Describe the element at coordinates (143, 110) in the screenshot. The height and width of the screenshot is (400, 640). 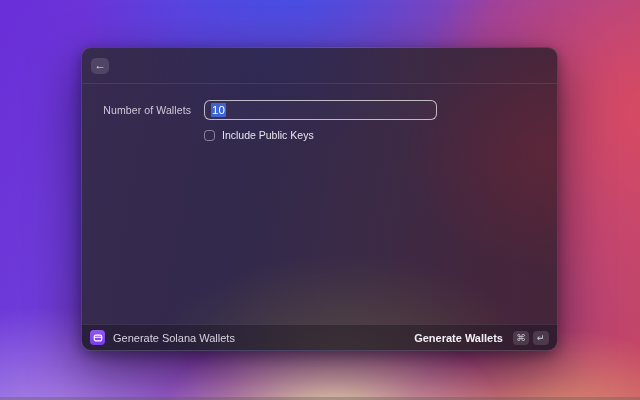
I see `wallet-count-label: Number of Wallets` at that location.